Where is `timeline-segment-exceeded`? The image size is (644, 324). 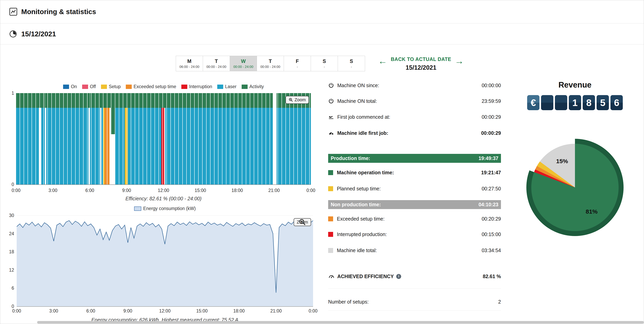 timeline-segment-exceeded is located at coordinates (107, 139).